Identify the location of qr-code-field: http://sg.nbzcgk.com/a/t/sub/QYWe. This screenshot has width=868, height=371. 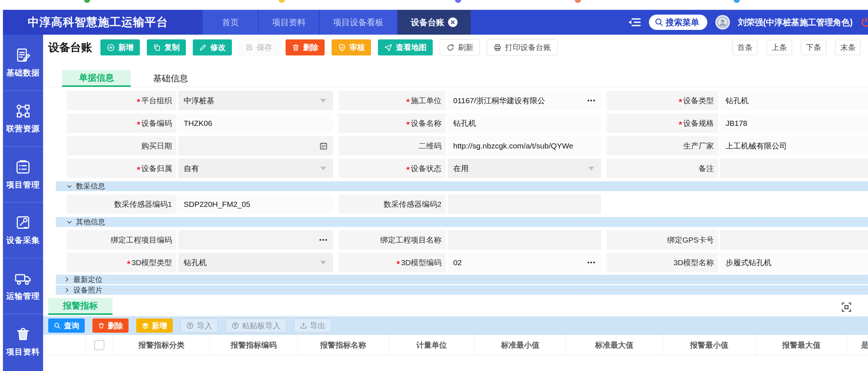
(524, 146).